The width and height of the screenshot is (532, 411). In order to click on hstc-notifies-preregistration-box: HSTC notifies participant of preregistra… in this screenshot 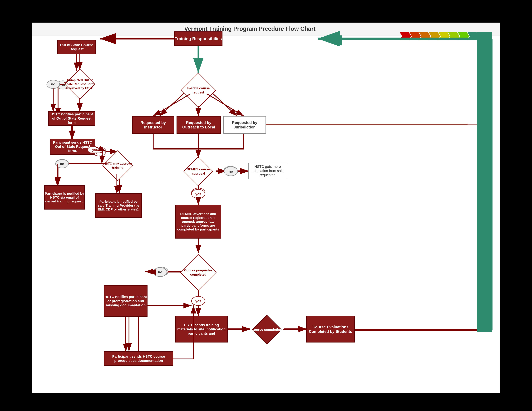, I will do `click(126, 301)`.